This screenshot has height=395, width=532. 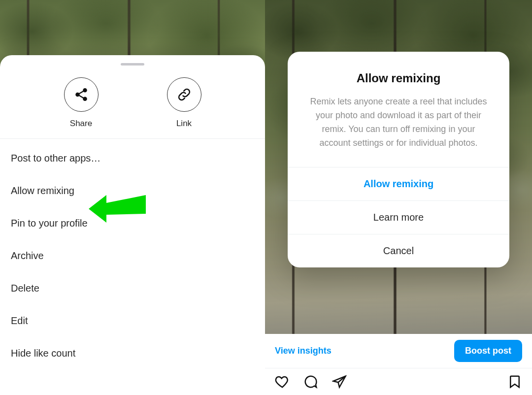 I want to click on link-label: Link, so click(x=184, y=124).